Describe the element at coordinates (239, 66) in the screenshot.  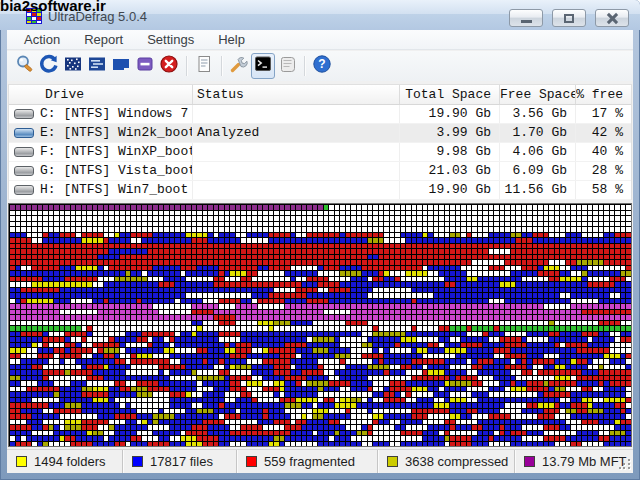
I see `settings-button` at that location.